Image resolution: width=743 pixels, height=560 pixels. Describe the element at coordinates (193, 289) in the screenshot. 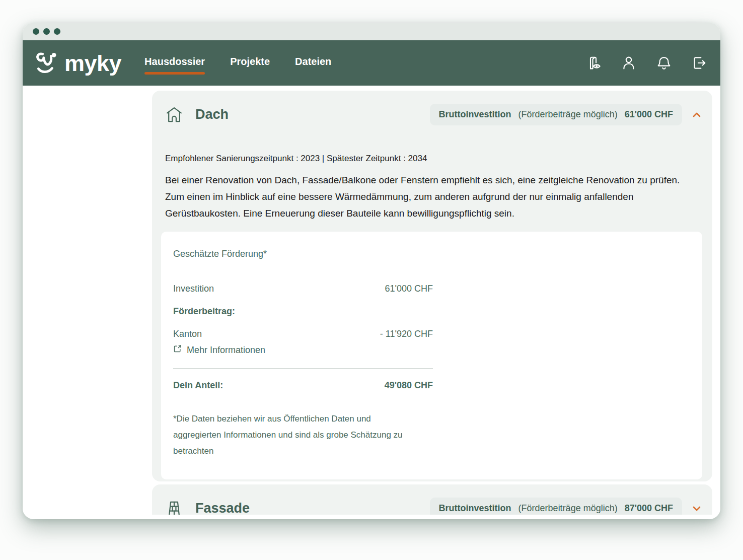

I see `row-label: Investition` at that location.